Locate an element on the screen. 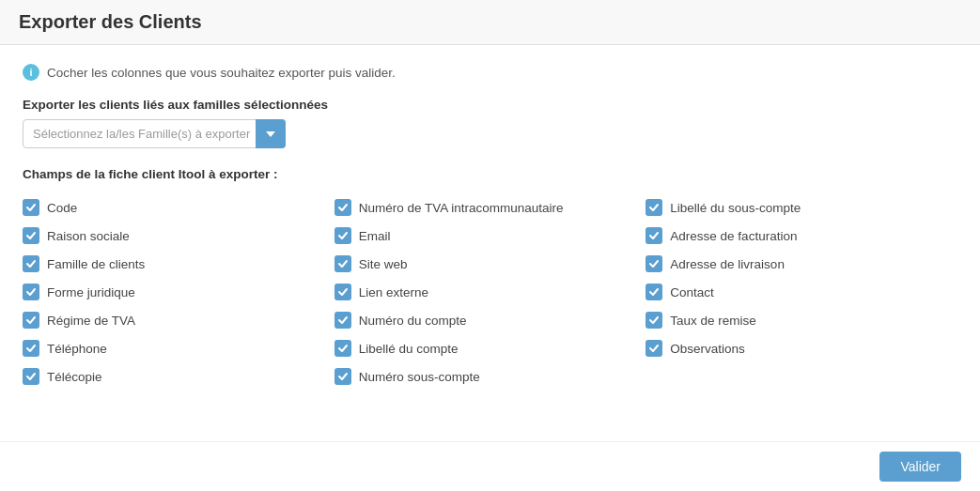 This screenshot has height=491, width=980. checkbox-row-telephone: Téléphone is located at coordinates (179, 348).